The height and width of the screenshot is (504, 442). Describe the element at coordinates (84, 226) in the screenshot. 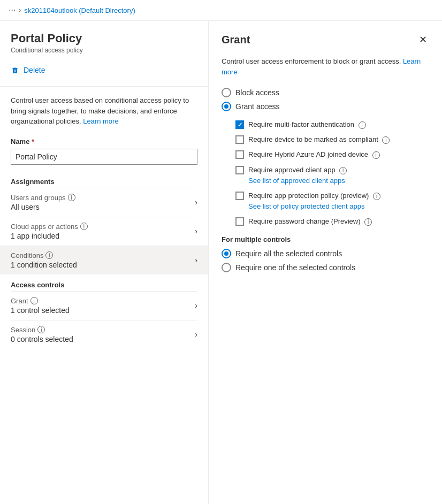

I see `cloud-apps-info-icon: i` at that location.